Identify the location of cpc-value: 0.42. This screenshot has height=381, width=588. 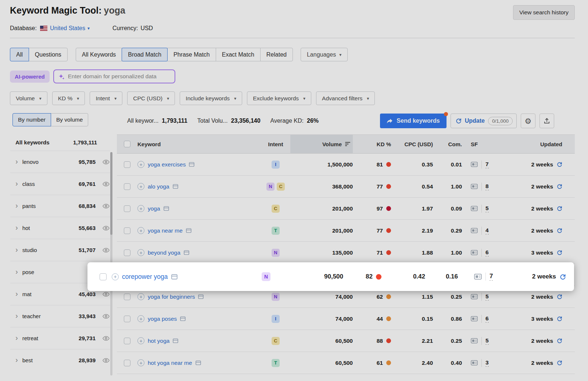
(406, 277).